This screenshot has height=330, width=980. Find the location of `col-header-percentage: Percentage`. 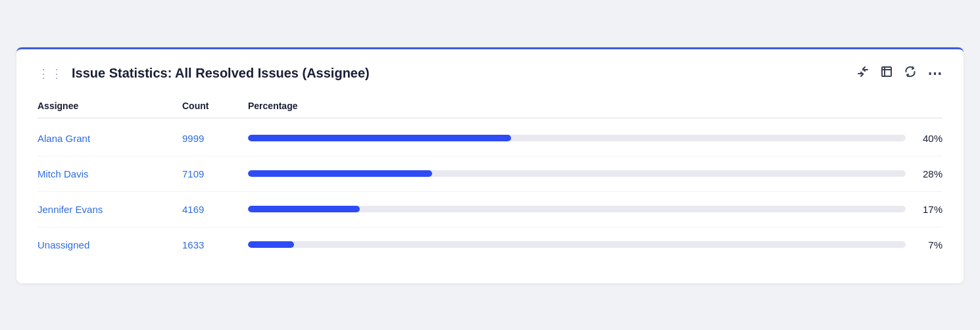

col-header-percentage: Percentage is located at coordinates (595, 106).